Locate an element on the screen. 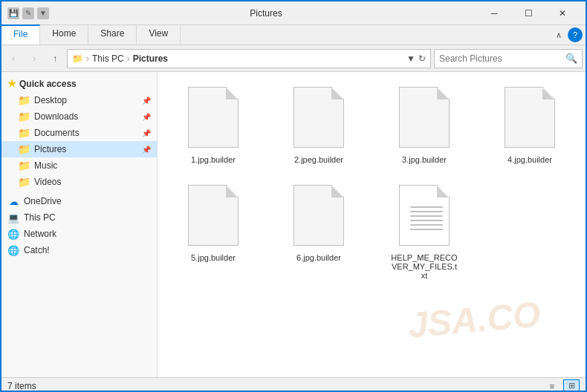 The width and height of the screenshot is (587, 392). file-item-2: 2.jpeg.builder is located at coordinates (319, 124).